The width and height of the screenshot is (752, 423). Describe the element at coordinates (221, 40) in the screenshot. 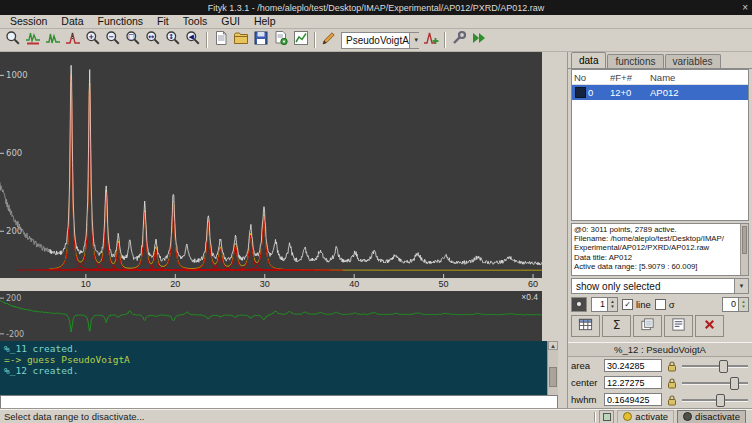

I see `open-session-icon` at that location.